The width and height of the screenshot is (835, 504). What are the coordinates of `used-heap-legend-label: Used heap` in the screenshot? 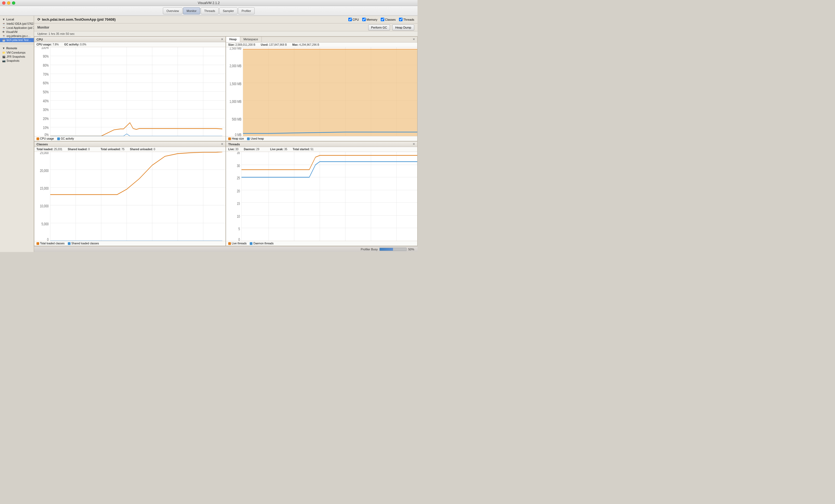 It's located at (257, 139).